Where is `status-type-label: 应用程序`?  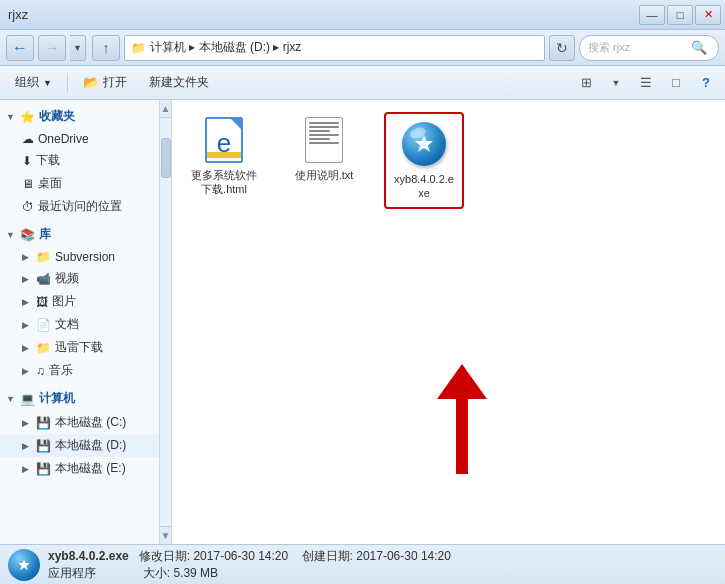 status-type-label: 应用程序 is located at coordinates (72, 573).